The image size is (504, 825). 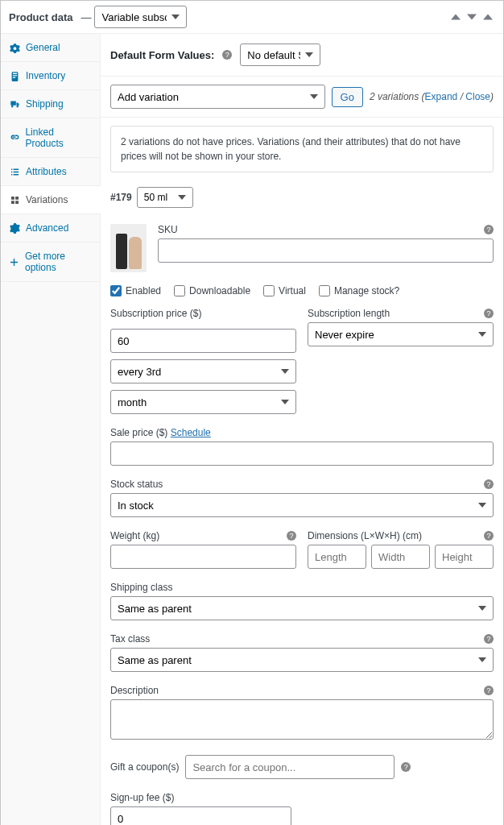 What do you see at coordinates (43, 48) in the screenshot?
I see `sidebar-item-label: General` at bounding box center [43, 48].